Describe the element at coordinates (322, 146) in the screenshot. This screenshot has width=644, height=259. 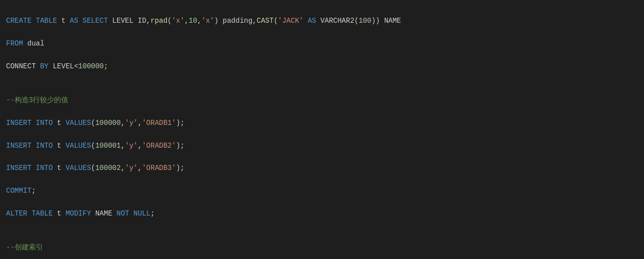
I see `code-line-7: INSERT INTO t VALUES(100001,'y','ORADB2'…` at that location.